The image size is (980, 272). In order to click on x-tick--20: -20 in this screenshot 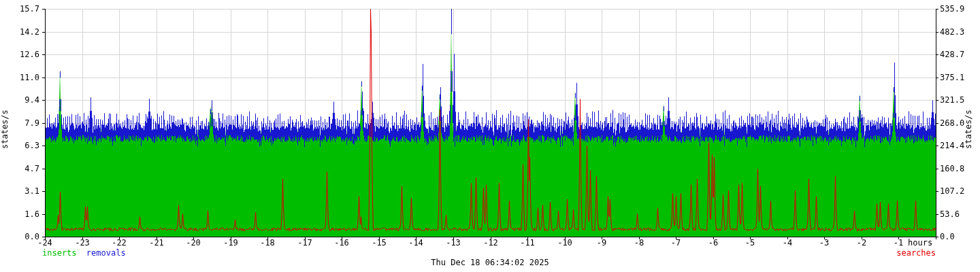, I will do `click(193, 243)`.